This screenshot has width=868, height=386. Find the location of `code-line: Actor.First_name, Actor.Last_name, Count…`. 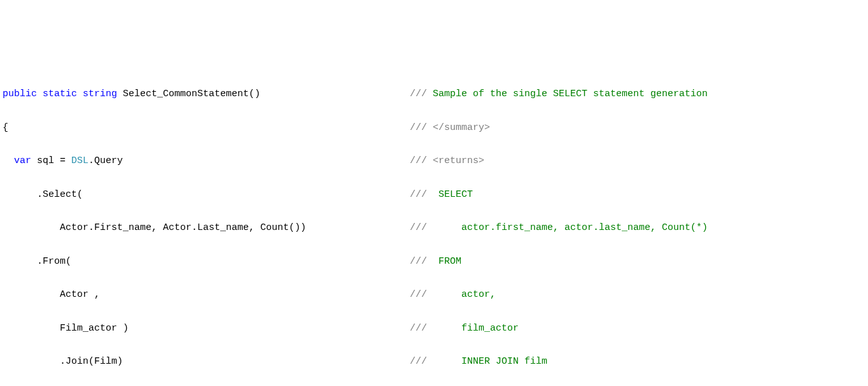

code-line: Actor.First_name, Actor.Last_name, Count… is located at coordinates (434, 228).